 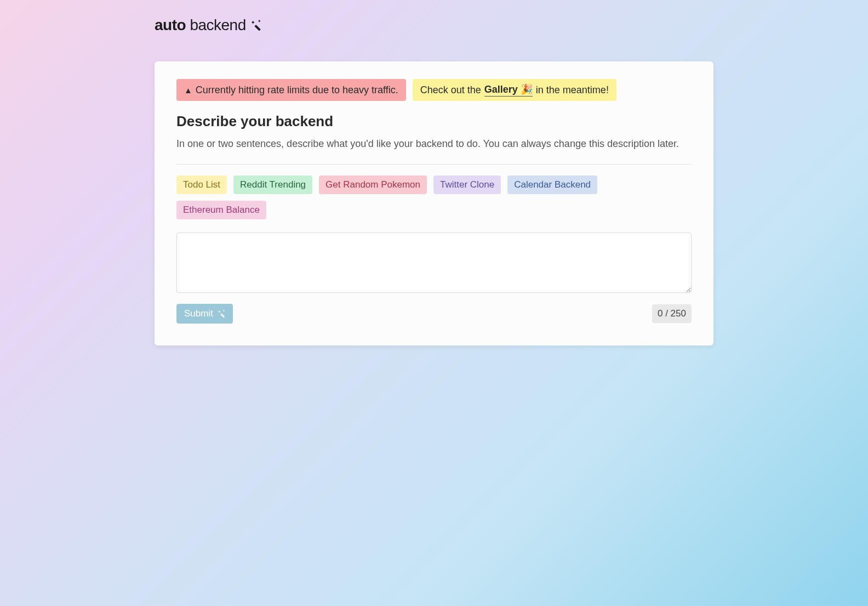 I want to click on example-chip: Get Random Pokemon, so click(x=373, y=185).